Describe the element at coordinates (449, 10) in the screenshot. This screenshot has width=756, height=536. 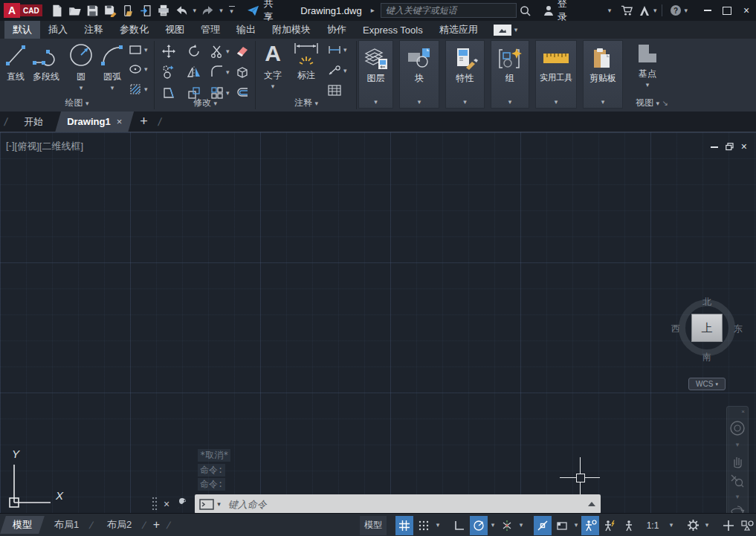
I see `search-input` at that location.